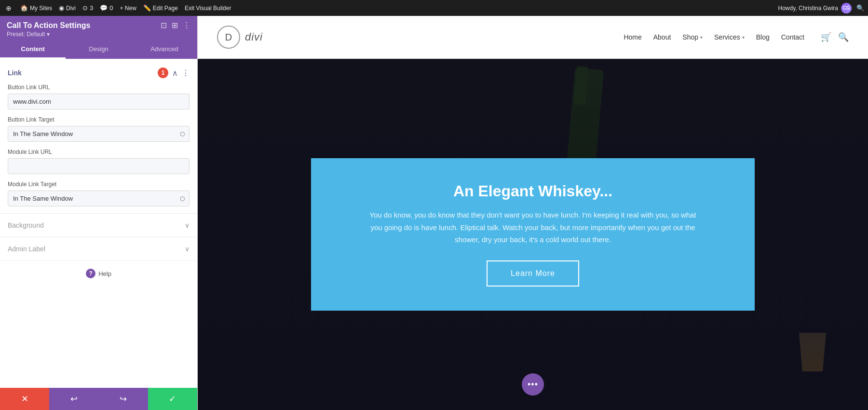  I want to click on nav-item-shop: Shop ▾, so click(692, 37).